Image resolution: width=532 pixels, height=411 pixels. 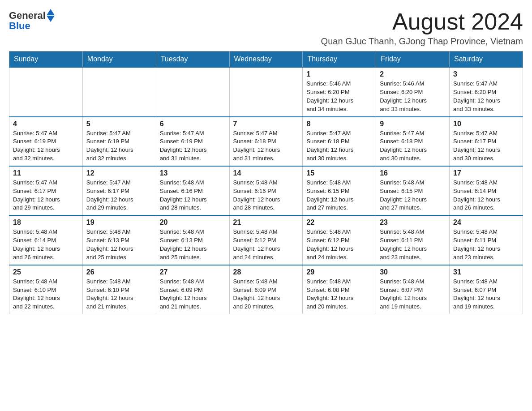 I want to click on weekday-header-sunday: Sunday, so click(x=46, y=60).